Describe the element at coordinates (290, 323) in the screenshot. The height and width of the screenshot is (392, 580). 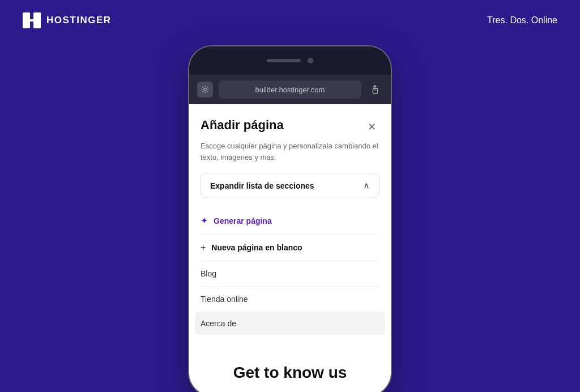
I see `acerca-de-page-item: Acerca de` at that location.